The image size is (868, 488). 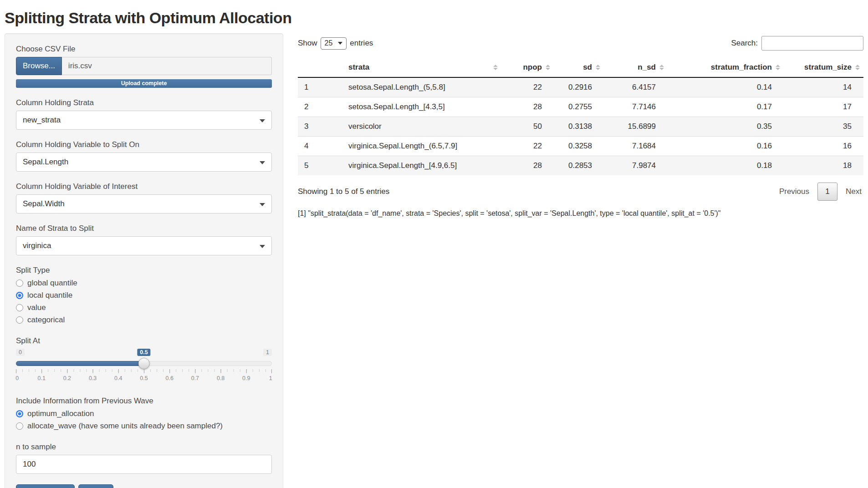 What do you see at coordinates (42, 120) in the screenshot?
I see `select-value: new_strata` at bounding box center [42, 120].